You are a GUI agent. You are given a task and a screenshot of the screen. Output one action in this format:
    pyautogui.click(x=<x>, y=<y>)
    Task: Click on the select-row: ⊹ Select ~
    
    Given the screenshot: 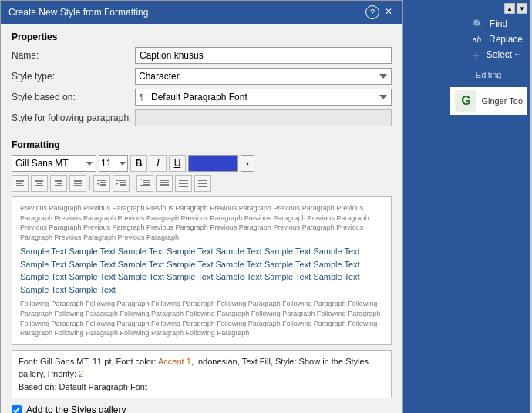 What is the action you would take?
    pyautogui.click(x=500, y=55)
    